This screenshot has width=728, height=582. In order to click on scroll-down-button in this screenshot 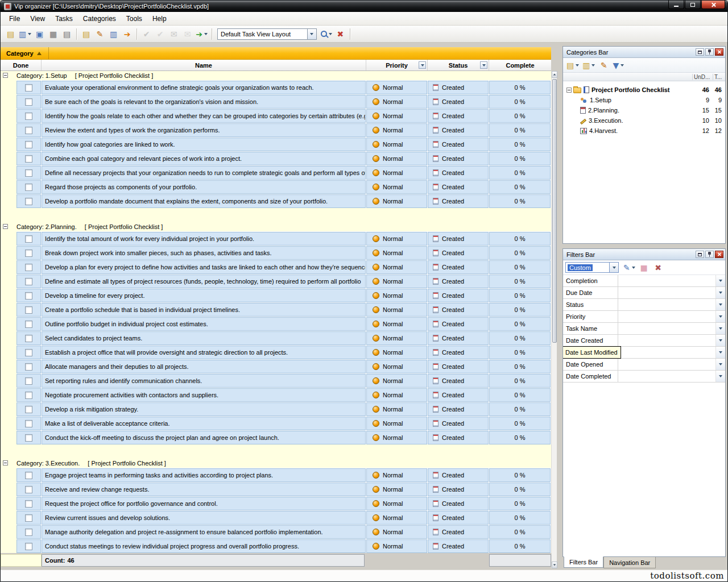, I will do `click(555, 565)`.